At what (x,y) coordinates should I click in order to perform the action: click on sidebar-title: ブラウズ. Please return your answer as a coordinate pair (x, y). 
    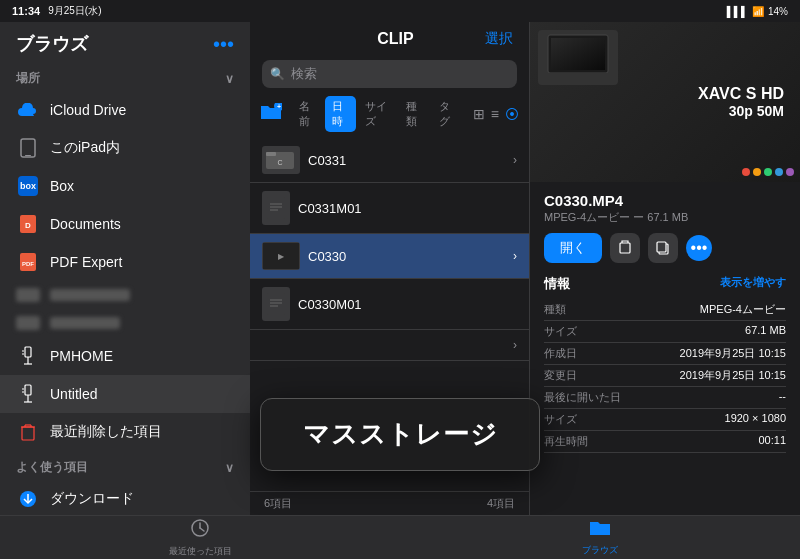
    Looking at the image, I should click on (52, 44).